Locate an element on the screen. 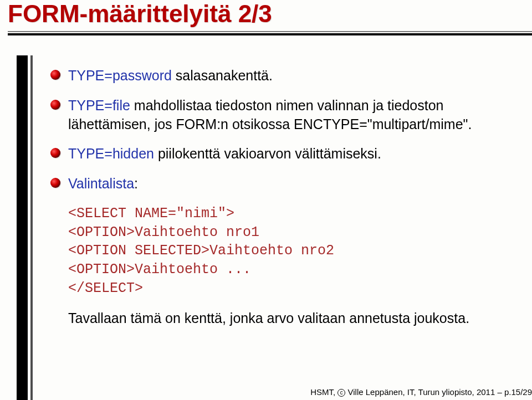 The width and height of the screenshot is (532, 400). term: TYPE=password is located at coordinates (120, 75).